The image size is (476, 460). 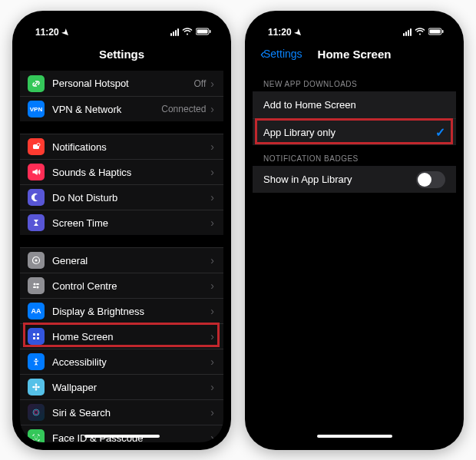 I want to click on home-screen-list: NEW APP DOWNLOADS Add to Home Screen App…, so click(x=355, y=132).